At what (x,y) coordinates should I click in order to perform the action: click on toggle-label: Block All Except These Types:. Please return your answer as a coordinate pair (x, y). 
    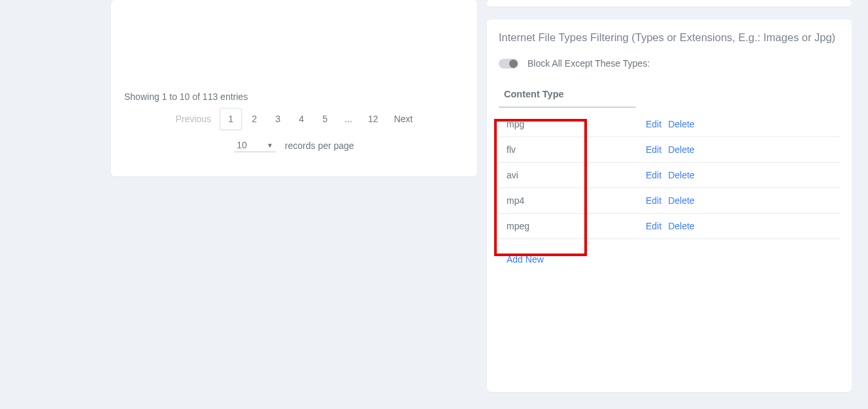
    Looking at the image, I should click on (588, 63).